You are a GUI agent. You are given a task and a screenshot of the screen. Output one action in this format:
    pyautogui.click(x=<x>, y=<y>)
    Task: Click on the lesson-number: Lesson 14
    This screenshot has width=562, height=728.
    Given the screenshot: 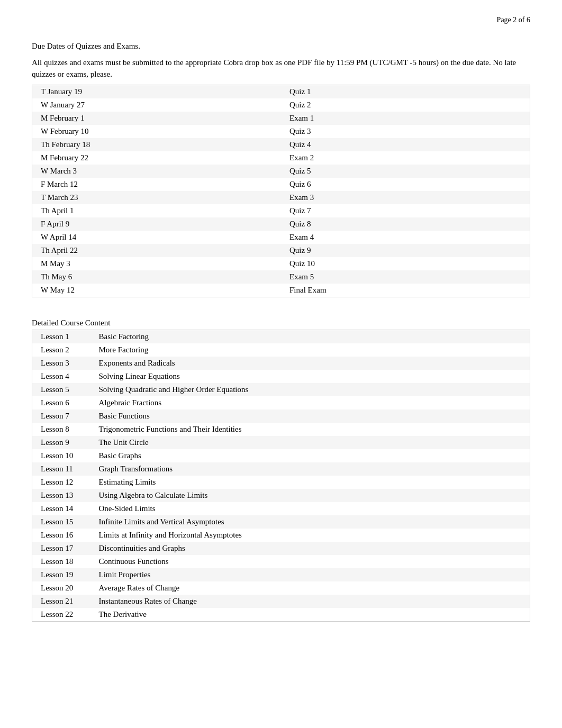 What is the action you would take?
    pyautogui.click(x=61, y=509)
    